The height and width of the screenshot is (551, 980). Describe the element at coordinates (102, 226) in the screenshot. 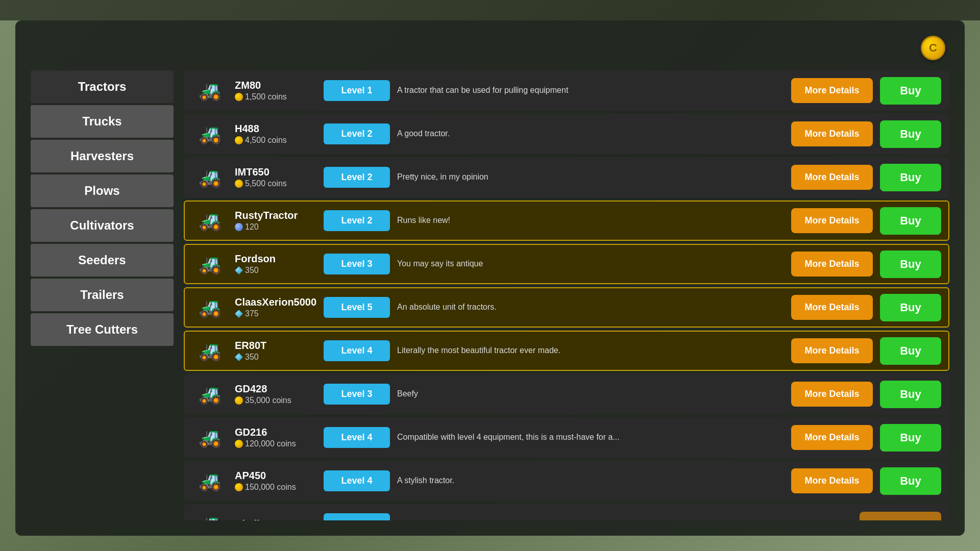

I see `sidebar-item-cultivators: Cultivators` at that location.